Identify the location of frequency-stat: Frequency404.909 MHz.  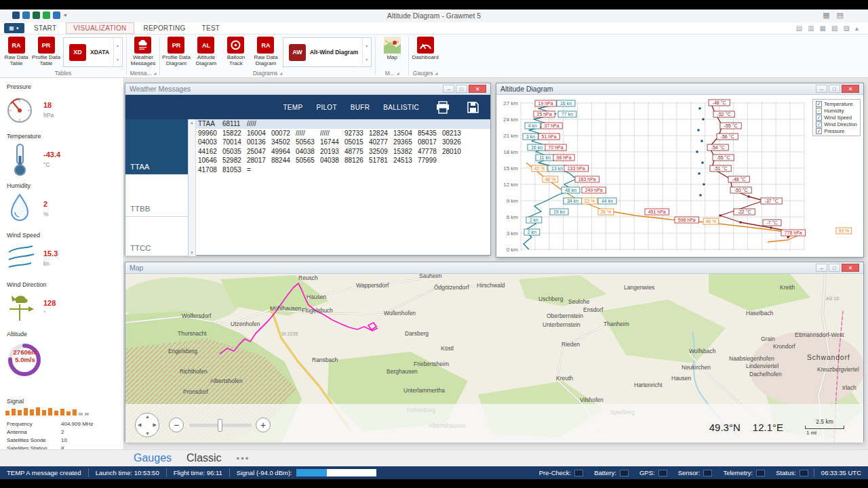
(62, 424).